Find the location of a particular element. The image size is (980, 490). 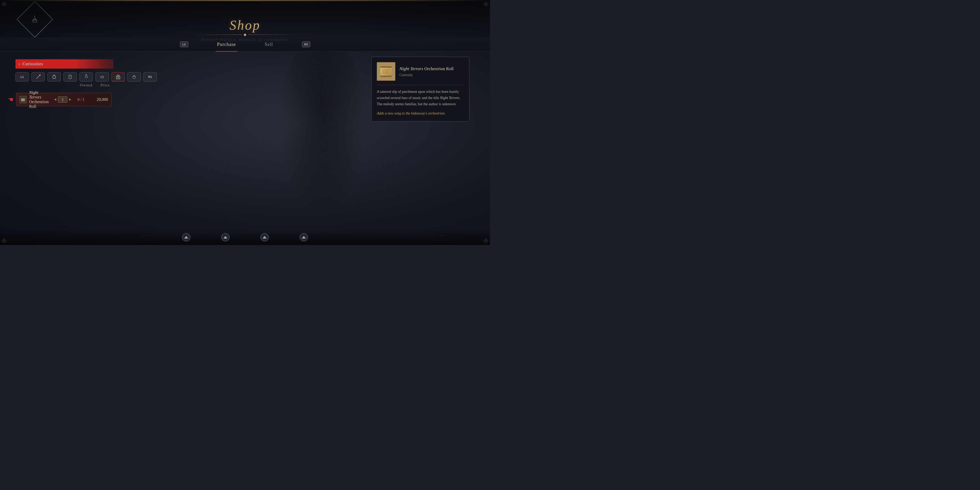

quantity-decrease-button: ◄ is located at coordinates (55, 100).